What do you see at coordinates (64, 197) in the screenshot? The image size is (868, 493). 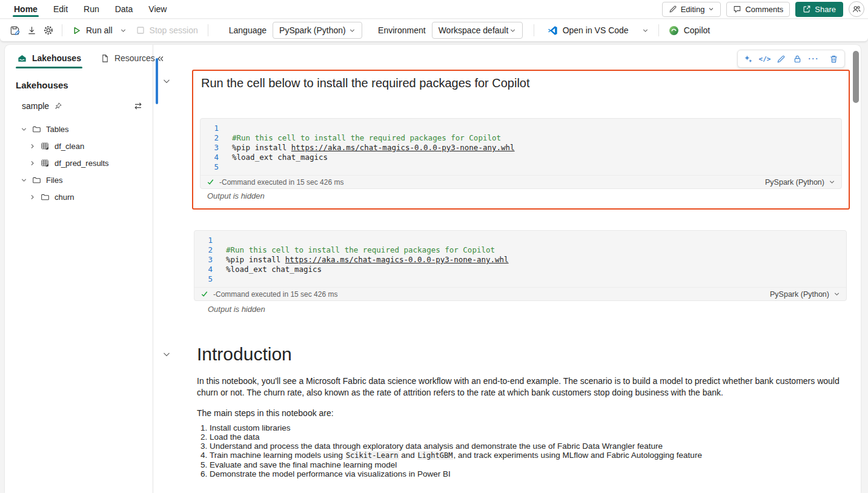 I see `tree-item-label: churn` at bounding box center [64, 197].